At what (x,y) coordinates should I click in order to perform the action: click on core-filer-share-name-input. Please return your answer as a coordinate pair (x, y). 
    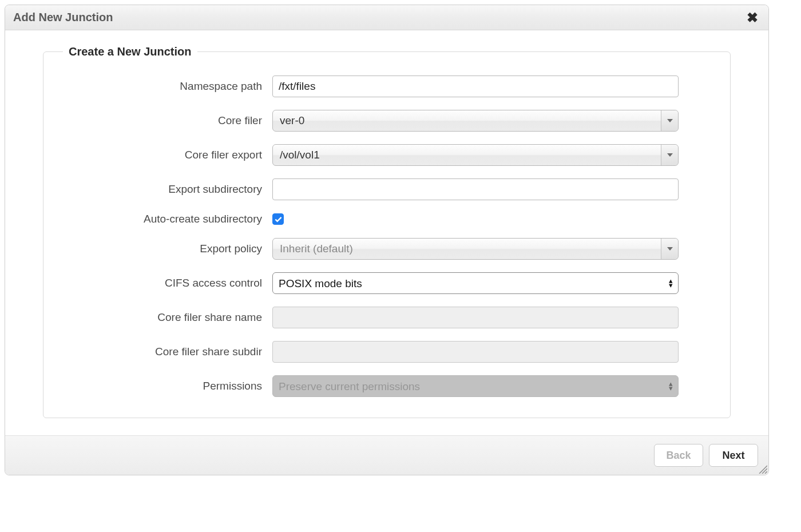
    Looking at the image, I should click on (475, 317).